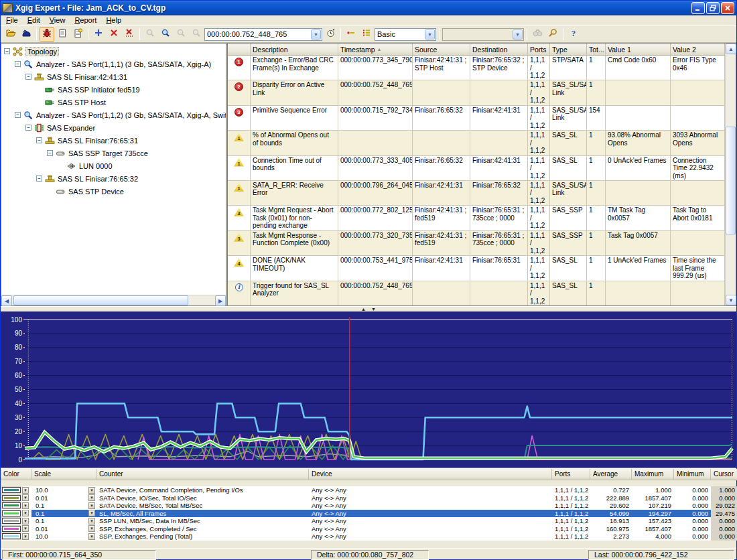 The width and height of the screenshot is (737, 560). What do you see at coordinates (114, 35) in the screenshot?
I see `delete-counter-button` at bounding box center [114, 35].